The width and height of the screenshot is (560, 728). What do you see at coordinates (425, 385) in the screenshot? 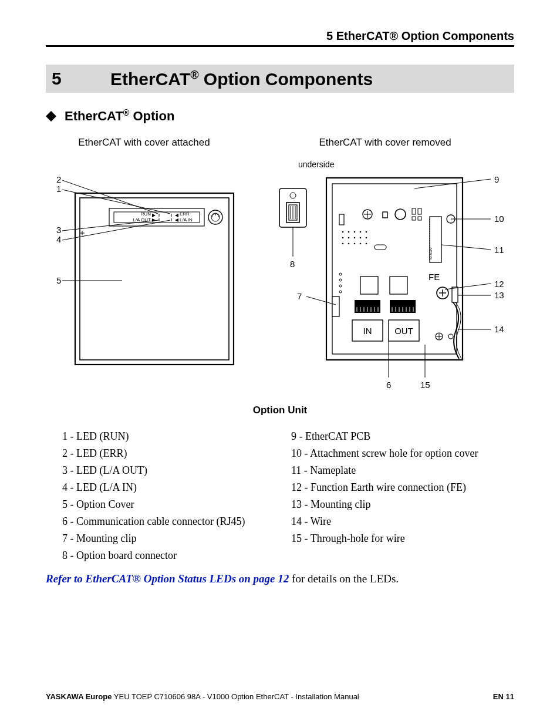
I see `svg-text: 15` at bounding box center [425, 385].